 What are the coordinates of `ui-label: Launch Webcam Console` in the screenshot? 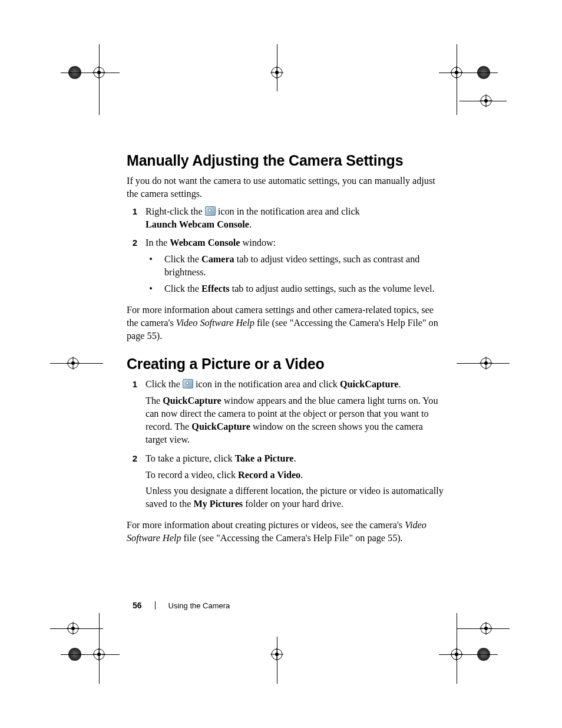 It's located at (197, 225).